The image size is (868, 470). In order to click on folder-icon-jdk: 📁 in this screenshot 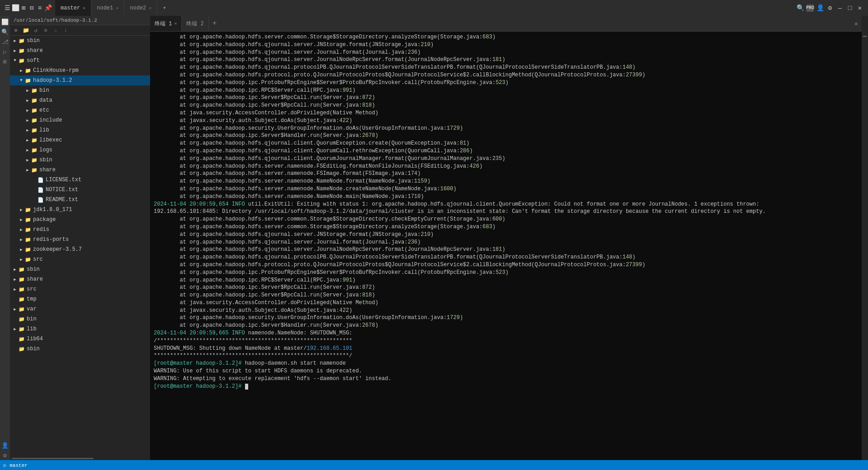, I will do `click(28, 210)`.